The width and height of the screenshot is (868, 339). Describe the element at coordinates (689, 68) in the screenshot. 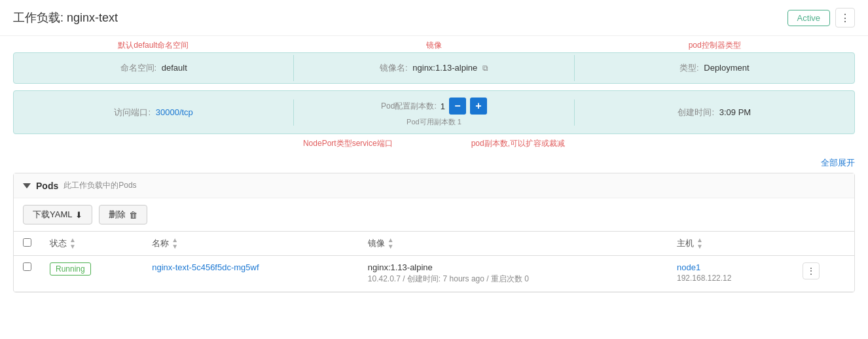

I see `type-label: 类型:` at that location.